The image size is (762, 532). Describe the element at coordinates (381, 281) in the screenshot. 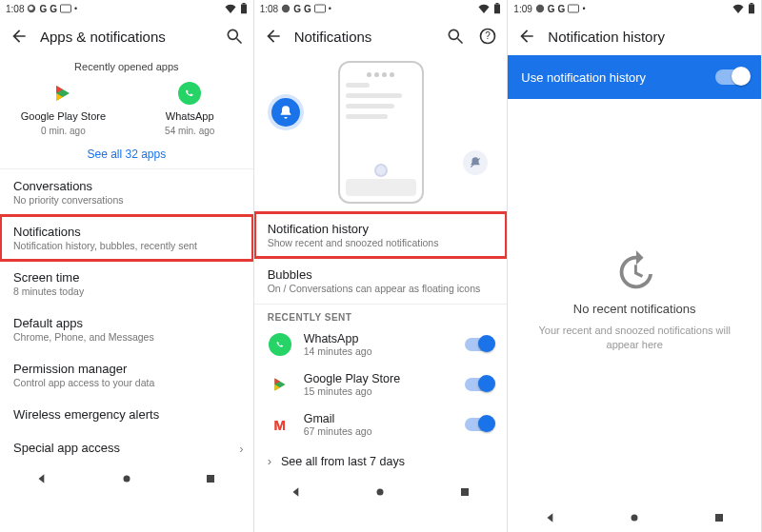

I see `row-bubbles: Bubbles On / Conversations can appear as…` at that location.